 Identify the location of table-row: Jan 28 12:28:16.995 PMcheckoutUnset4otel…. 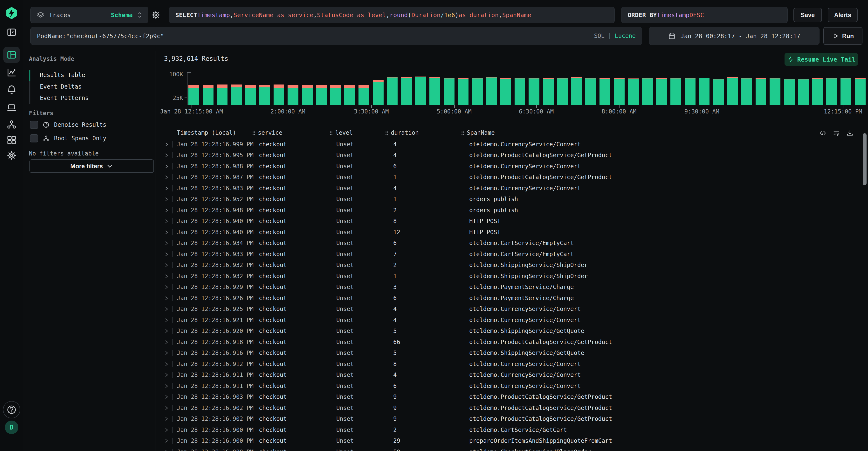
(512, 155).